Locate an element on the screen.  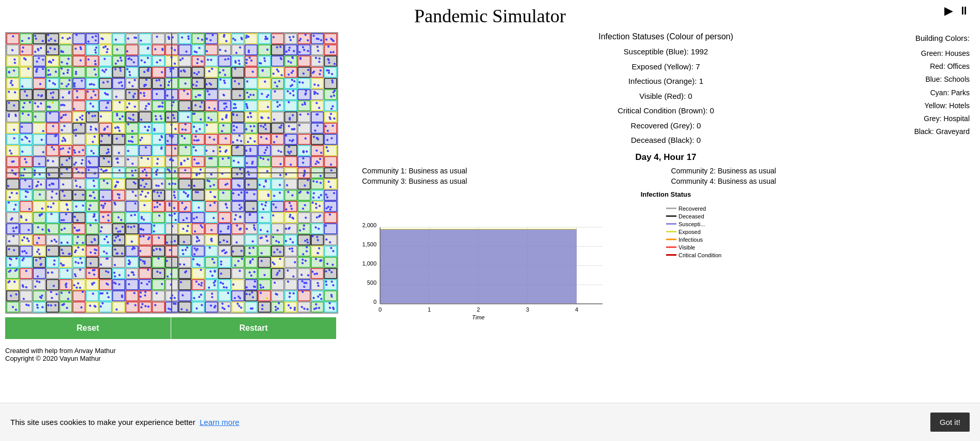
stat-critical: Critical Condition (Brown): 0 is located at coordinates (666, 111).